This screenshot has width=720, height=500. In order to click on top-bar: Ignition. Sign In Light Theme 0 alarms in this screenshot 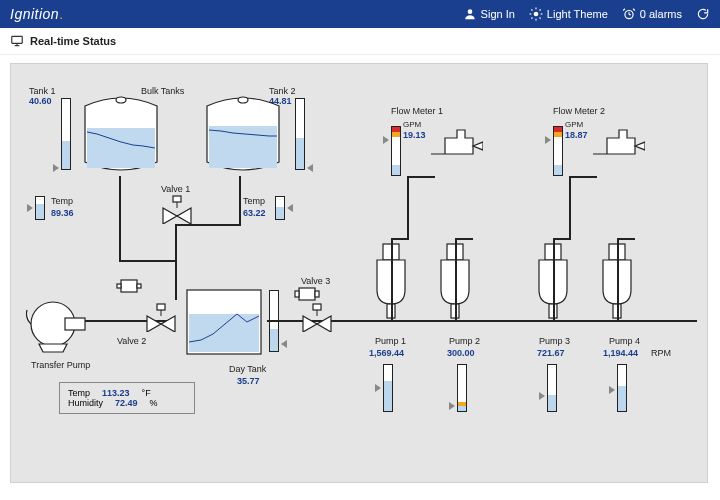, I will do `click(360, 14)`.